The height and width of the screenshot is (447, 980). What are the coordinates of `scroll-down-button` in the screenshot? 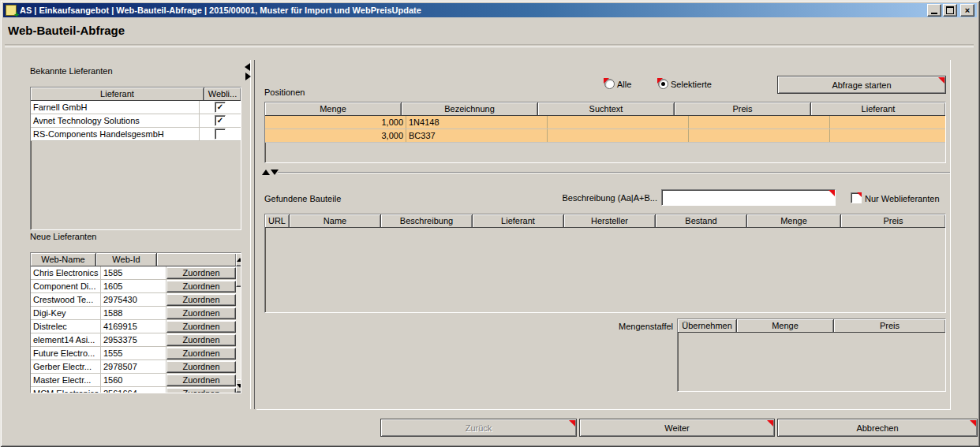 It's located at (238, 386).